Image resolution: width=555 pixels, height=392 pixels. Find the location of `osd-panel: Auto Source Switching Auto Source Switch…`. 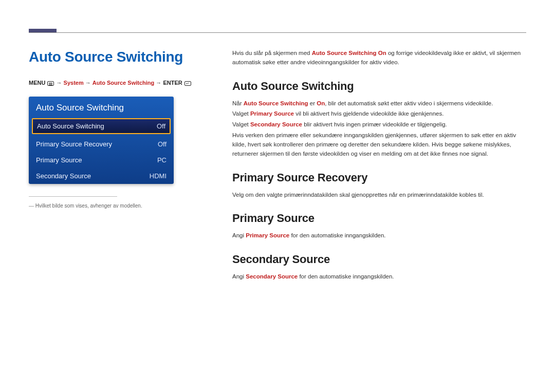

osd-panel: Auto Source Switching Auto Source Switch… is located at coordinates (101, 140).